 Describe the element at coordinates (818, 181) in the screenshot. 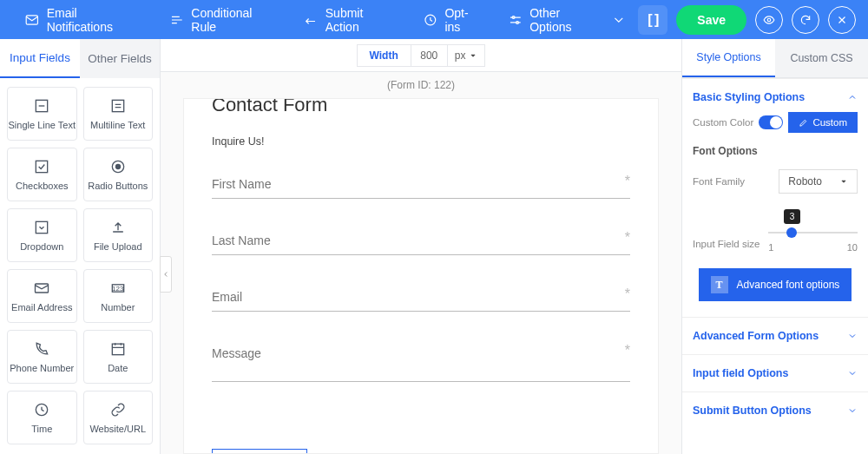

I see `font-family-select: Roboto` at that location.